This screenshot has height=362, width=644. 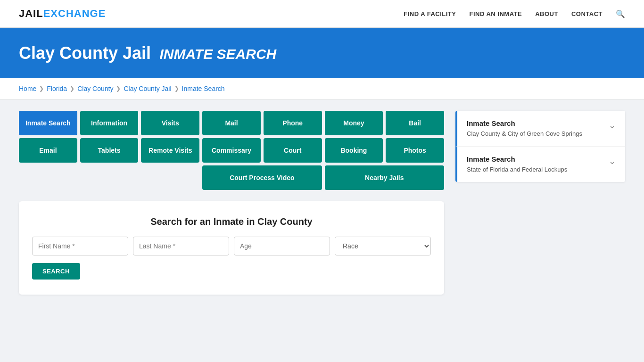 What do you see at coordinates (415, 123) in the screenshot?
I see `tab-bail: Bail` at bounding box center [415, 123].